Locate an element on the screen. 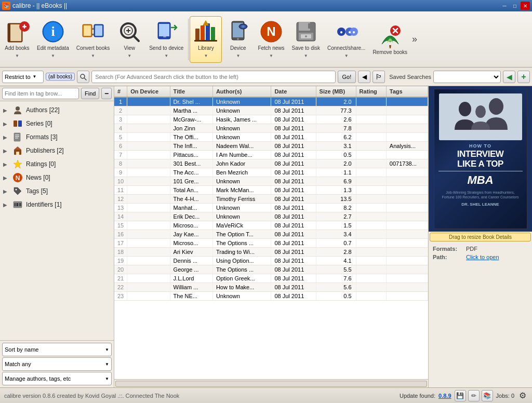 Image resolution: width=532 pixels, height=403 pixels. authors-arrow: ▶ is located at coordinates (6, 110).